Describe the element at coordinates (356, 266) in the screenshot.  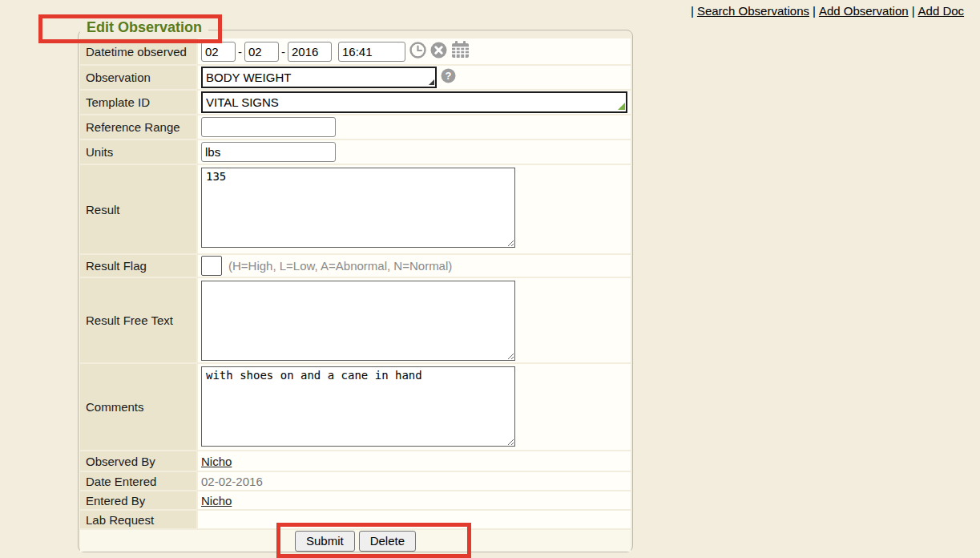
I see `row-result-flag: Result Flag (H=High, L=Low, A=Abnormal, …` at that location.